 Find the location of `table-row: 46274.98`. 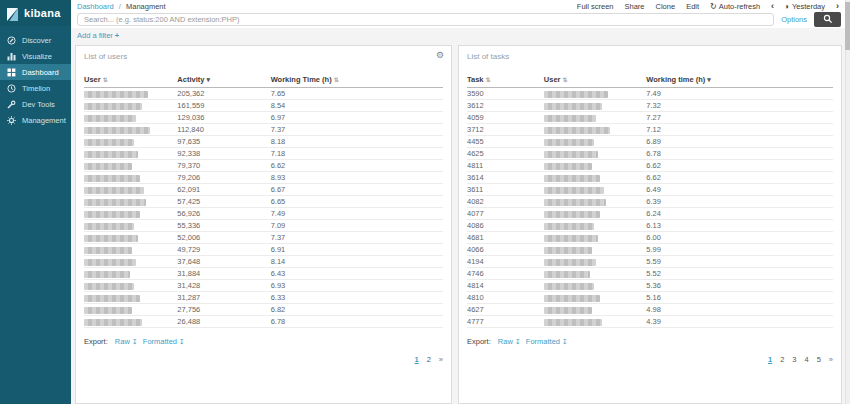

table-row: 46274.98 is located at coordinates (650, 310).